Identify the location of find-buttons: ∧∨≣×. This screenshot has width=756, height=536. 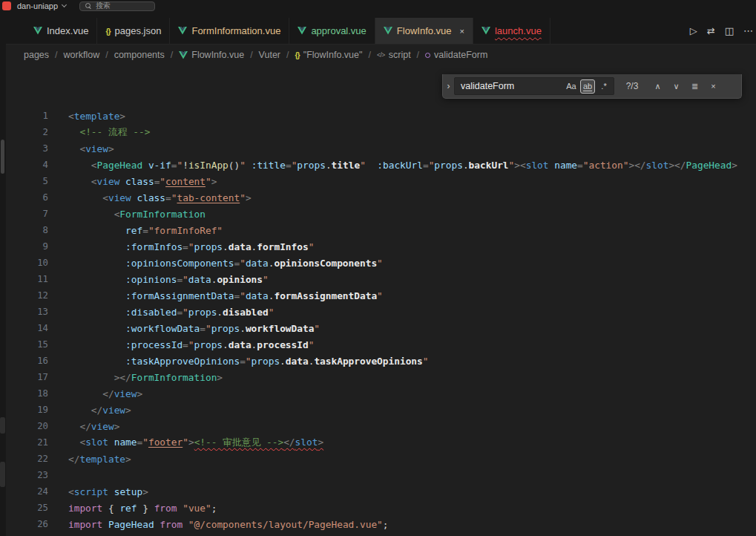
(686, 86).